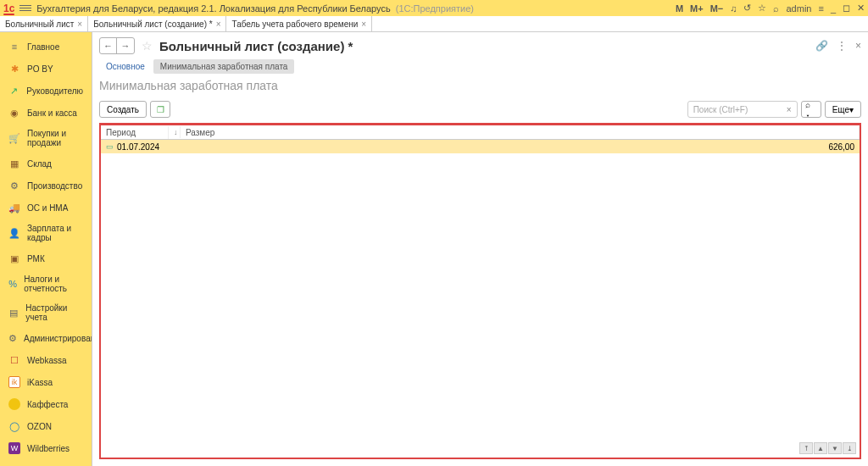 The image size is (868, 466). What do you see at coordinates (55, 233) in the screenshot?
I see `sidebar-label: Зарплата и кадры` at bounding box center [55, 233].